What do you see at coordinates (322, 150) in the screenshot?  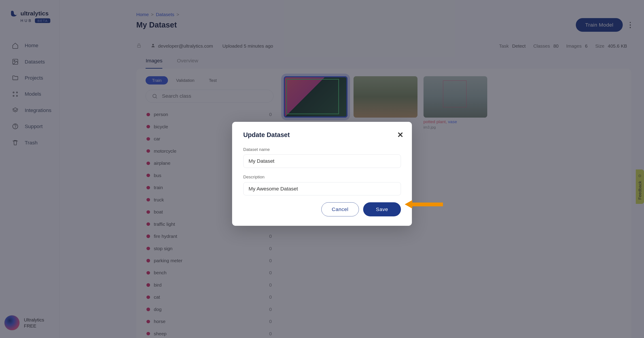 I see `name-label: Dataset name` at bounding box center [322, 150].